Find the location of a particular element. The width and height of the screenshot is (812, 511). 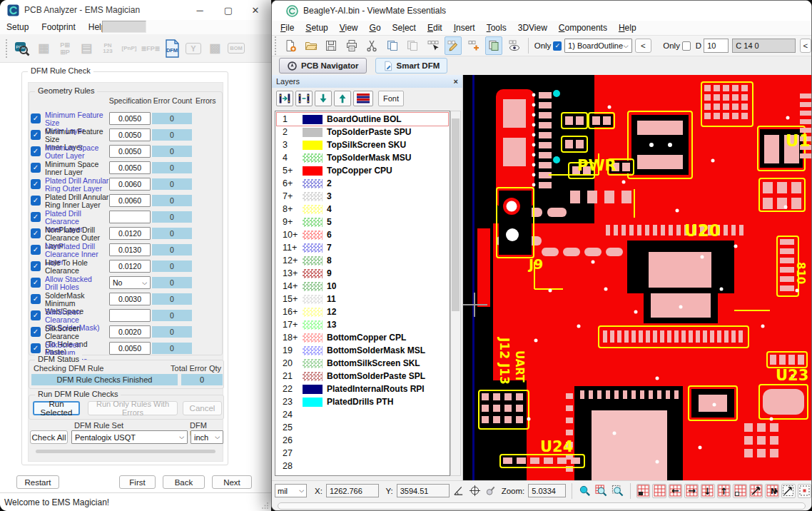

restart-button: Restart is located at coordinates (38, 482).